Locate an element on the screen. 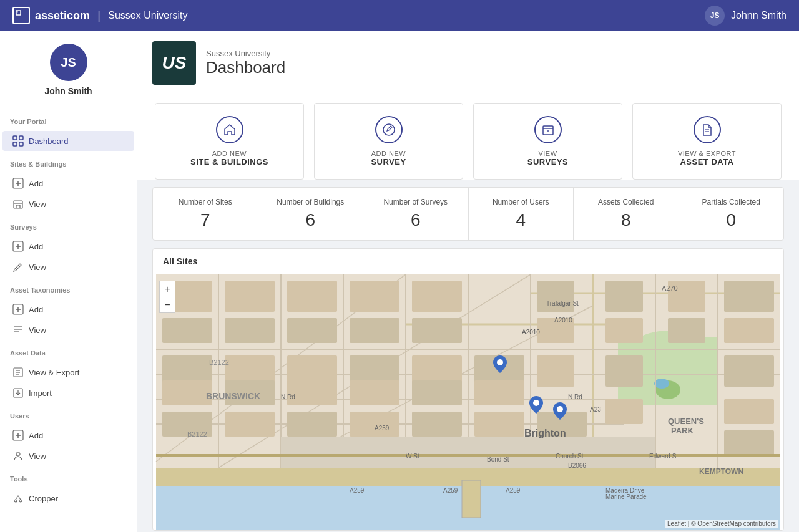 The image size is (799, 532). sidebar-item-sites-add: Add is located at coordinates (69, 183).